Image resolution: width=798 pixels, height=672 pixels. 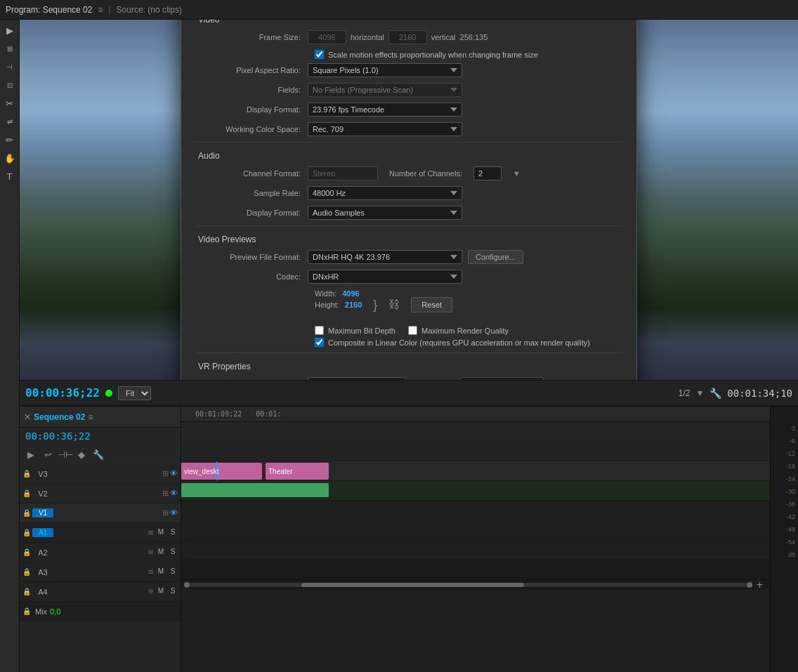 What do you see at coordinates (385, 193) in the screenshot?
I see `sample-rate-select: 48000 Hz` at bounding box center [385, 193].